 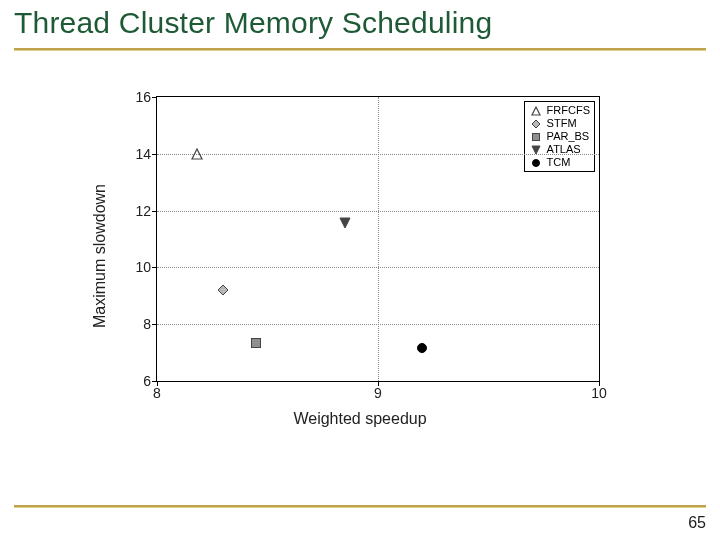 What do you see at coordinates (143, 97) in the screenshot?
I see `y-tick-label: 16` at bounding box center [143, 97].